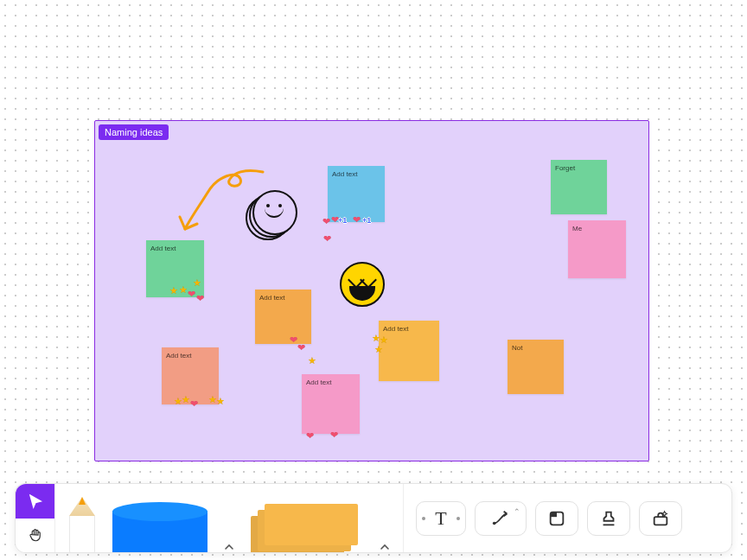 The height and width of the screenshot is (560, 747). Describe the element at coordinates (307, 519) in the screenshot. I see `sticky-tool` at that location.